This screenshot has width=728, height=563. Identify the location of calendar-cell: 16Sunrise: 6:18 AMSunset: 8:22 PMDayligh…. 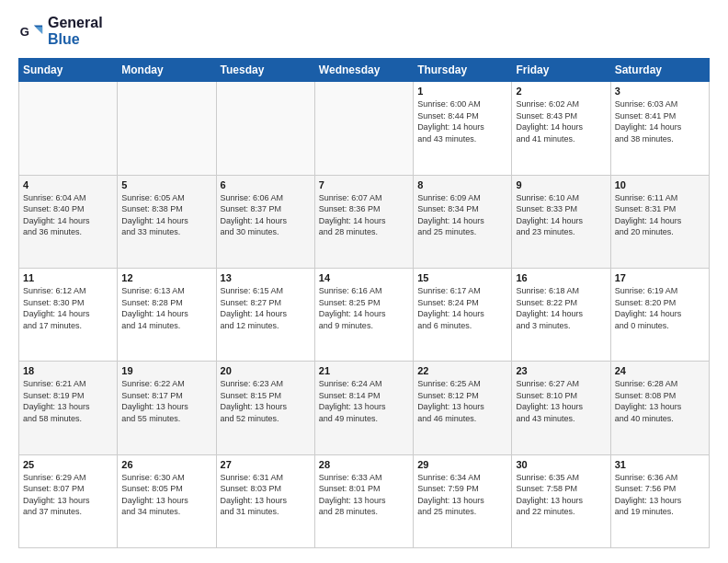
(561, 315).